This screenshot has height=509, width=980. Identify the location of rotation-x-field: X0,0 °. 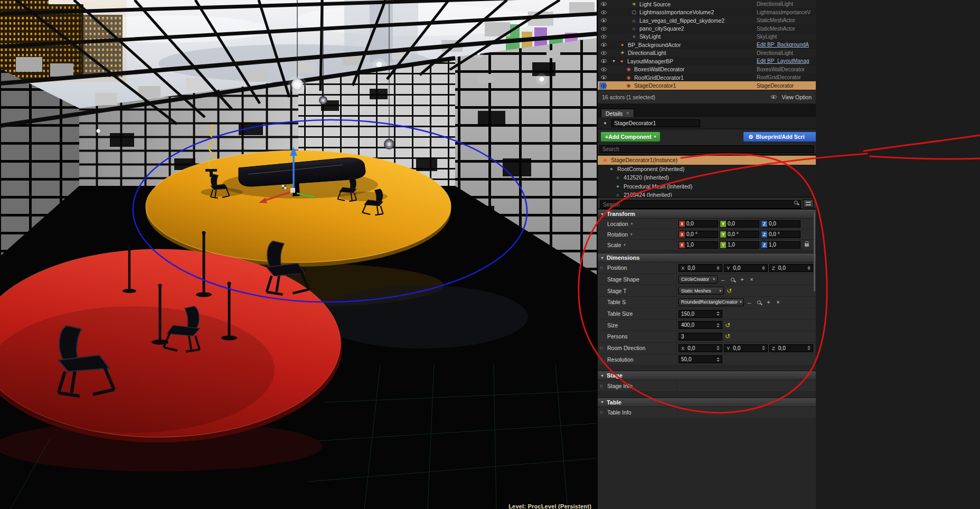
(698, 234).